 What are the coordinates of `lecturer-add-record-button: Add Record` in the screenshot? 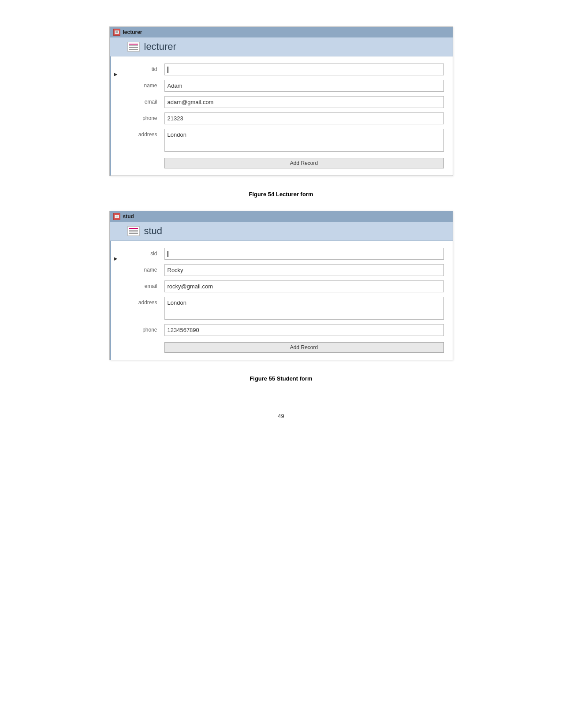 It's located at (304, 163).